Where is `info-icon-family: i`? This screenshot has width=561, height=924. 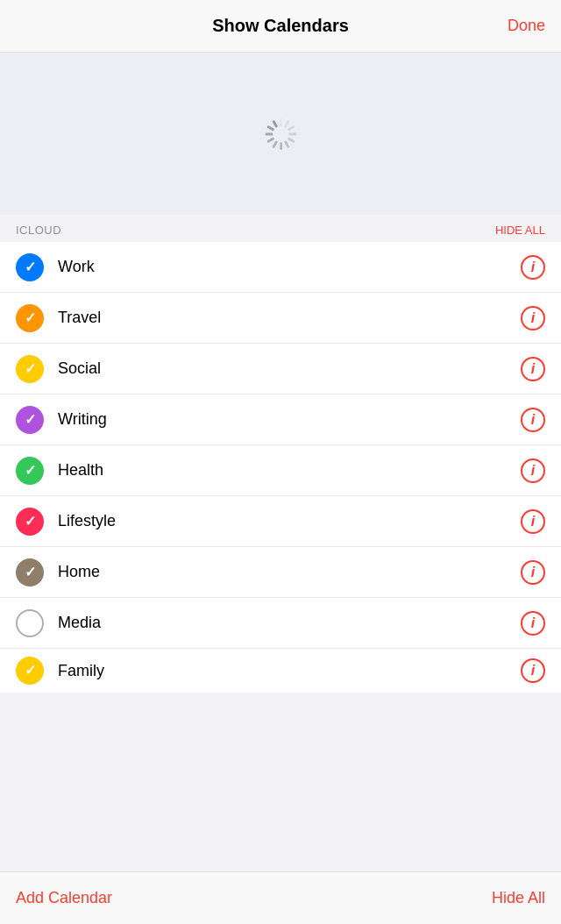
info-icon-family: i is located at coordinates (533, 671).